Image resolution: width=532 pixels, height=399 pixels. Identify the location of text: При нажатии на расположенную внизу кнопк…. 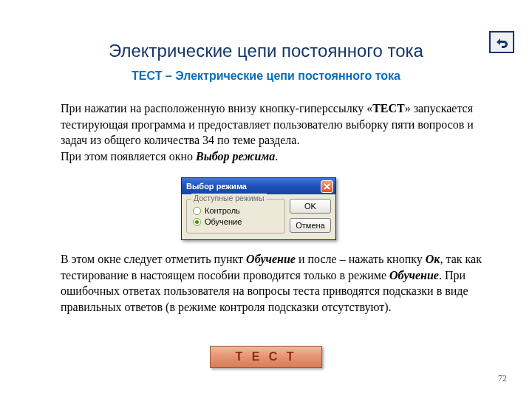
(216, 108).